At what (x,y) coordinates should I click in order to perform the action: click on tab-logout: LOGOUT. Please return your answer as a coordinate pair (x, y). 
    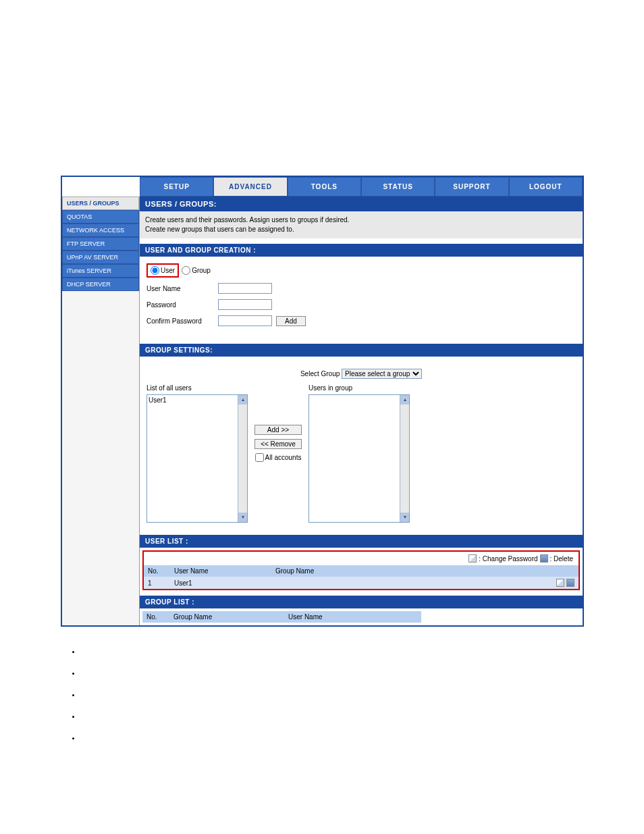
    Looking at the image, I should click on (545, 186).